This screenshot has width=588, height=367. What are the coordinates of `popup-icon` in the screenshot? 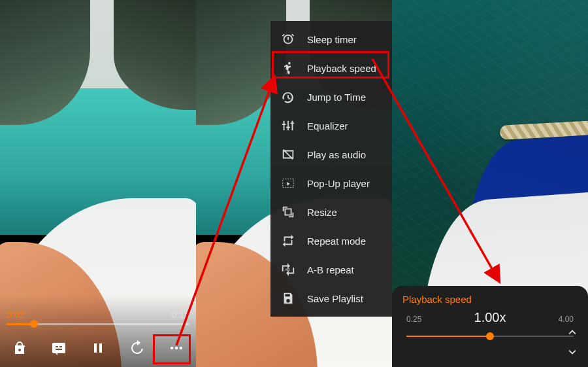 It's located at (288, 183).